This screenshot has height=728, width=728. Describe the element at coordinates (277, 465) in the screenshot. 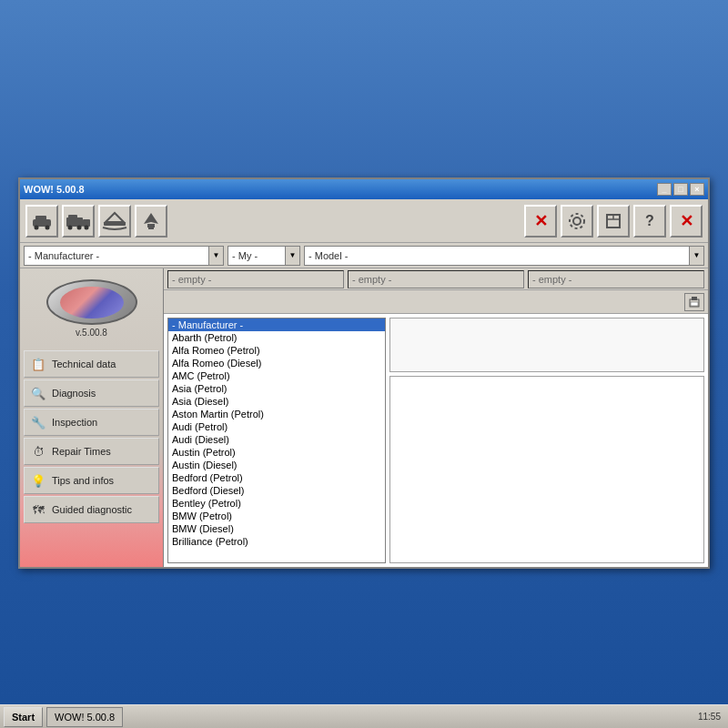

I see `list-item: Austin (Diesel)` at that location.